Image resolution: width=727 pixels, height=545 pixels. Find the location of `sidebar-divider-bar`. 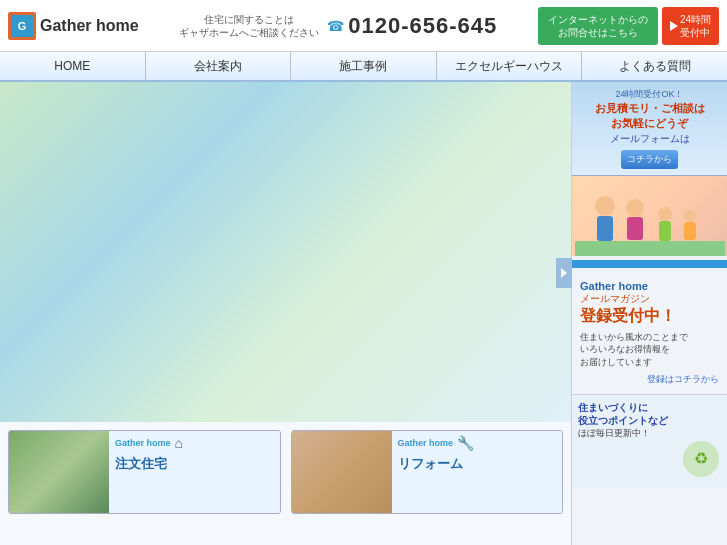

sidebar-divider-bar is located at coordinates (650, 264).